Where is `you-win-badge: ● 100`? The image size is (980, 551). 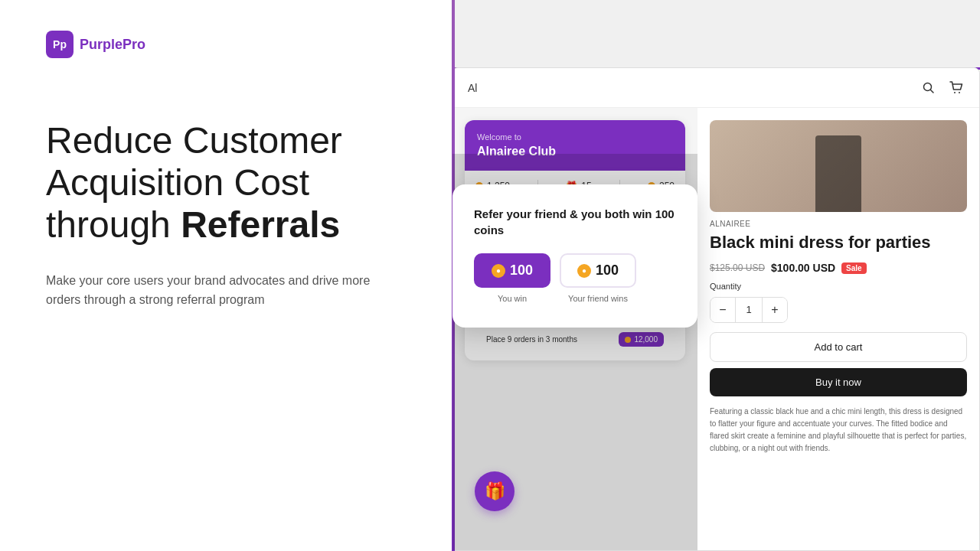
you-win-badge: ● 100 is located at coordinates (512, 271).